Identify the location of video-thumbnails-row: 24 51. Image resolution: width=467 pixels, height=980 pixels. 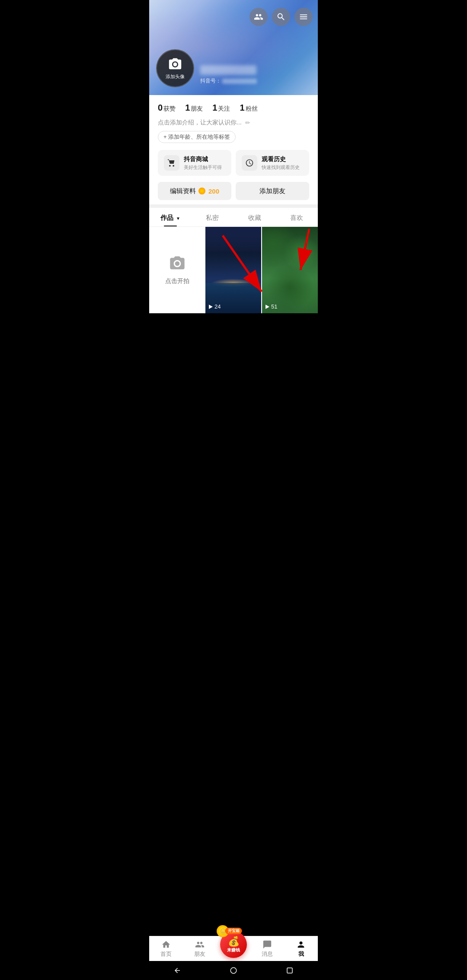
(262, 270).